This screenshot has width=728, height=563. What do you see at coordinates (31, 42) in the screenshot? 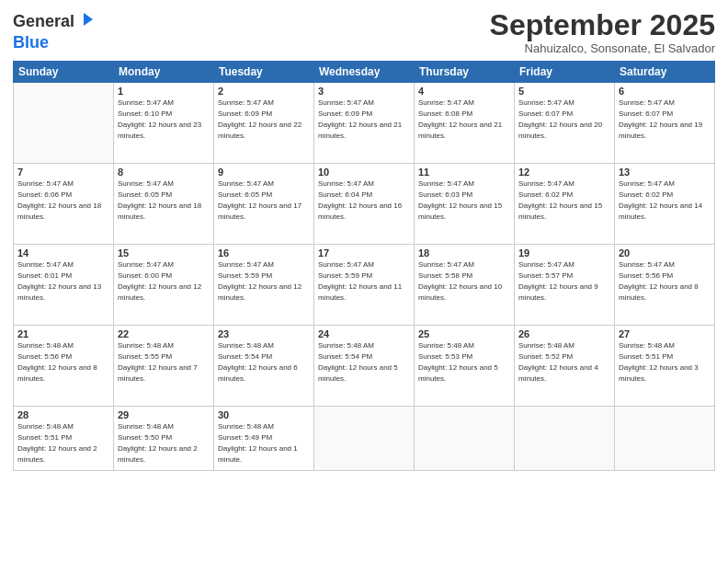
I see `logo-blue-text: Blue` at bounding box center [31, 42].